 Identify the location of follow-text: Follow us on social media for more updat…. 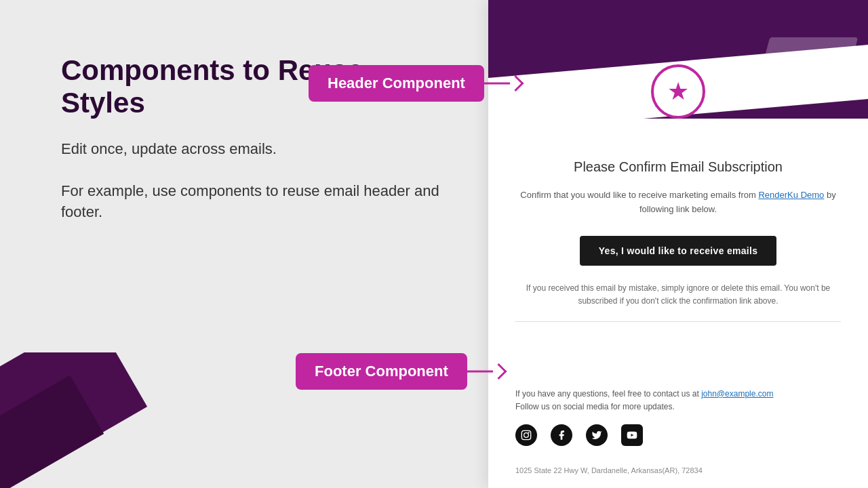
(595, 407).